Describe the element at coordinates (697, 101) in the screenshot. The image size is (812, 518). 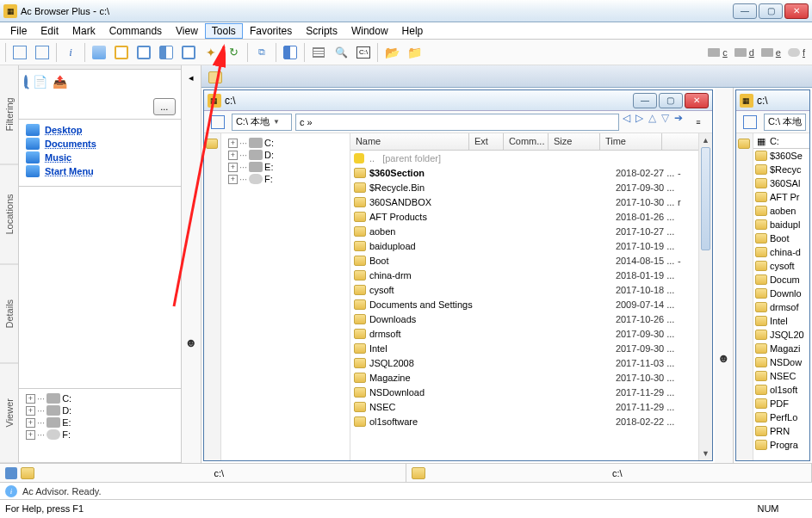
I see `child-close-button: ✕` at that location.